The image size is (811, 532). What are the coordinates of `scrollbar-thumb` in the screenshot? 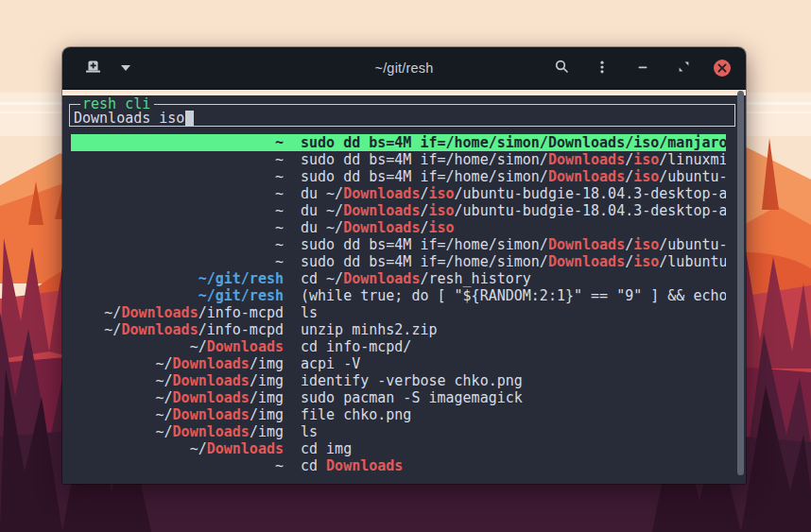 It's located at (741, 283).